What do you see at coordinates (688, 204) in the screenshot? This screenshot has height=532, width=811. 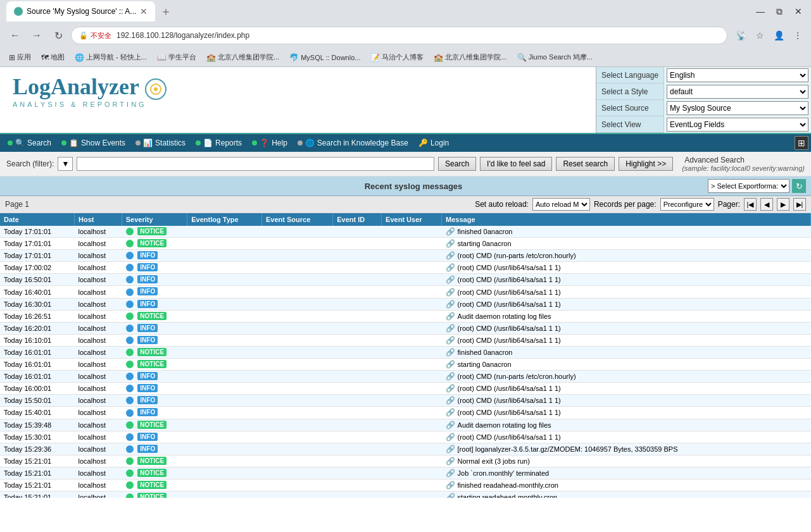 I see `preconfigure-select: Preconfigure` at bounding box center [688, 204].